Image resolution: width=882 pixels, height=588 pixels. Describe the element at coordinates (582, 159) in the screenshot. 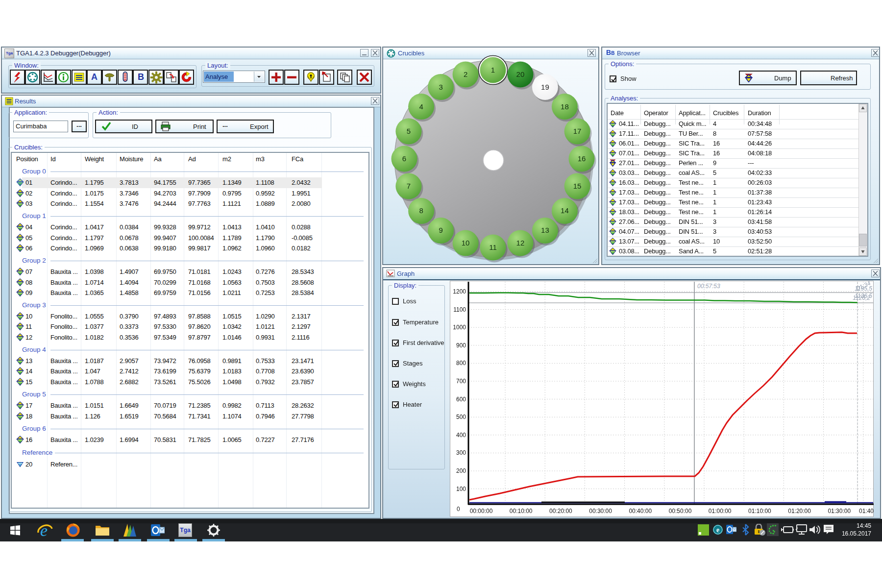

I see `svg-text: 16` at that location.